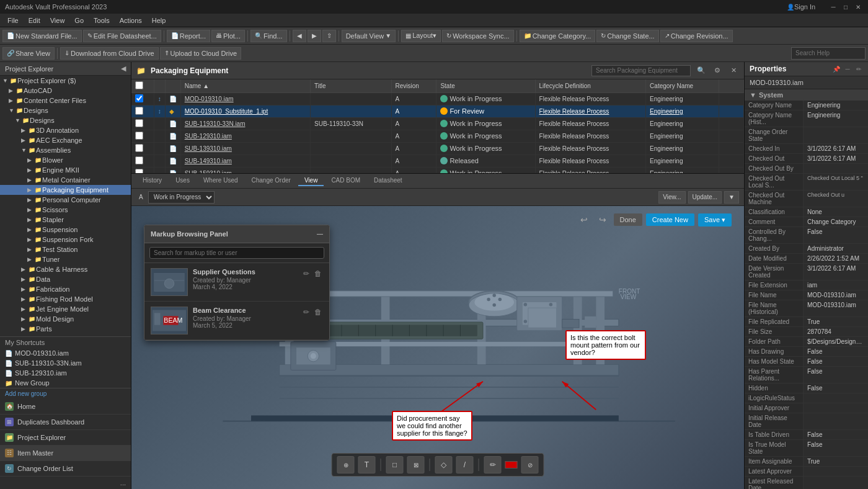  I want to click on nav-duplicates: ⊞ Duplicates Dashboard, so click(66, 422).